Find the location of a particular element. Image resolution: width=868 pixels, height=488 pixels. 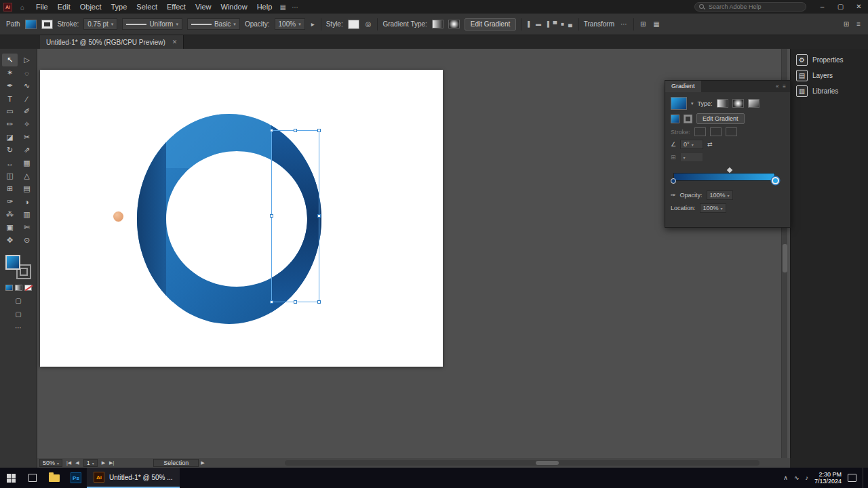

vertical-scrollbar-thumb is located at coordinates (785, 258).